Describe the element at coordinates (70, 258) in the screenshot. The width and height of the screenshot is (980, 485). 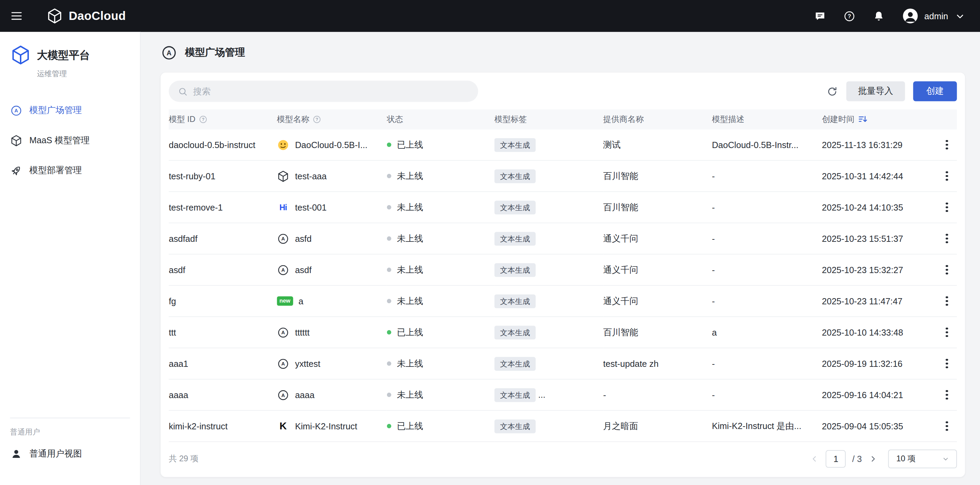
I see `sidebar: 大模型平台 运维管理 A 模型广场管理 MaaS 模型管理 模型部署管理 普通用…` at that location.